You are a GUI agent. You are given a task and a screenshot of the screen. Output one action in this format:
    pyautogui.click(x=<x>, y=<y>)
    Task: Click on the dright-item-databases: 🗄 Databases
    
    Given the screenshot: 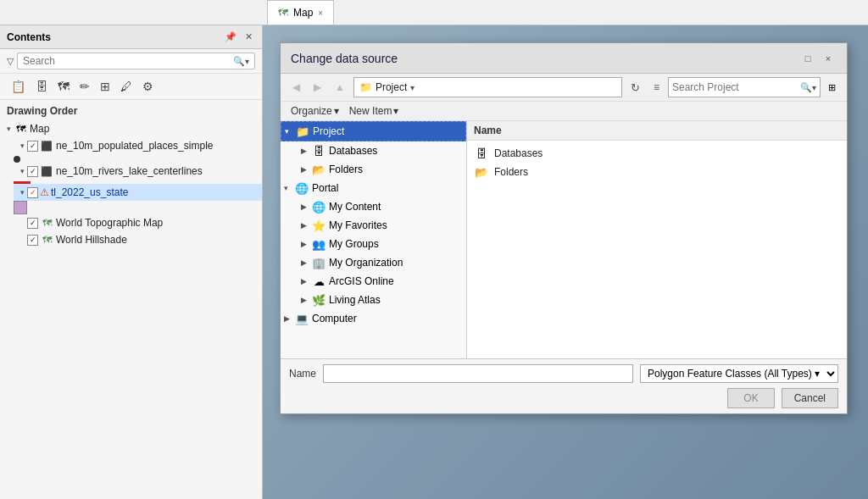 What is the action you would take?
    pyautogui.click(x=657, y=153)
    